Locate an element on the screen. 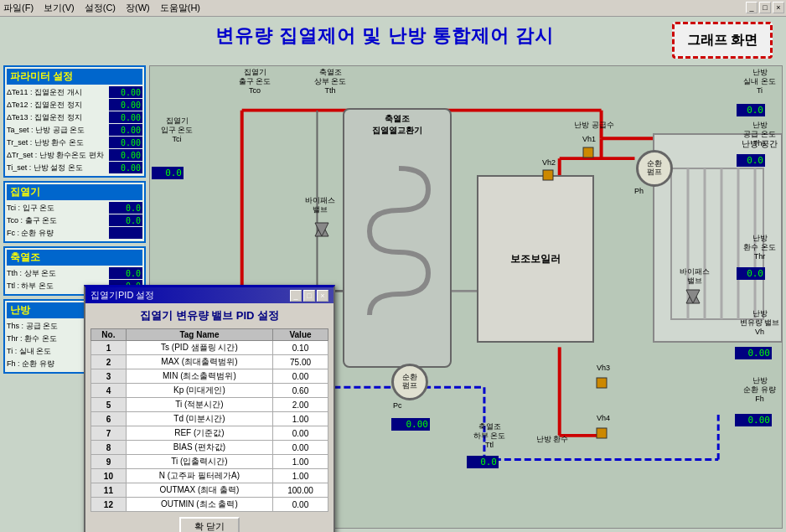 This screenshot has width=786, height=532. pid-cell-tag: Ti (적분시간) is located at coordinates (199, 405).